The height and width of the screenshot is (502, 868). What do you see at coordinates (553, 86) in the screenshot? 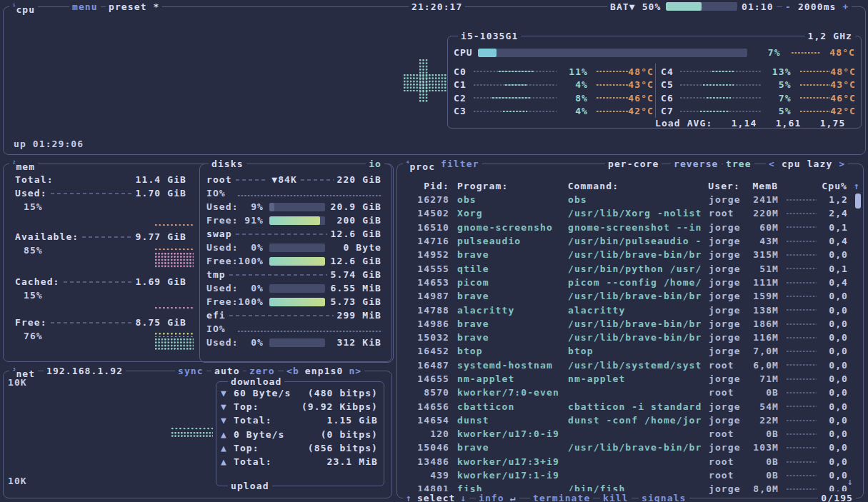
I see `cpu-core-row: C14%43°C` at bounding box center [553, 86].